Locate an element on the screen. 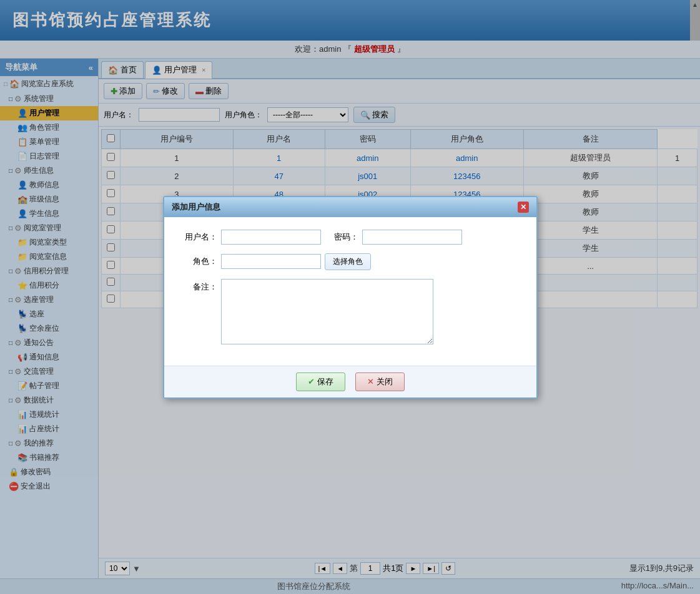  dialog-body: 用户名： 密码： 角色： 选择角色 备注： is located at coordinates (350, 291).